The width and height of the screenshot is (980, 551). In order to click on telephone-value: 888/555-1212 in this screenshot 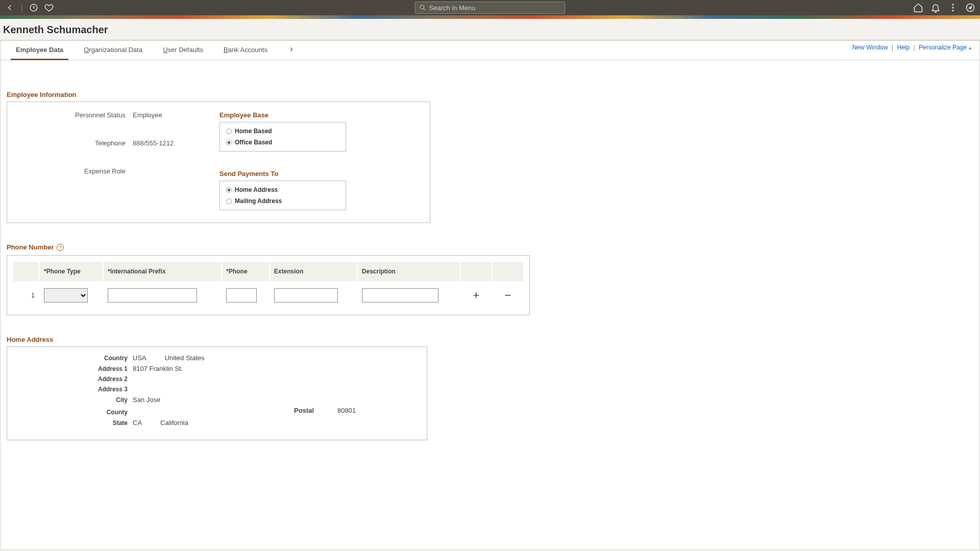, I will do `click(153, 143)`.